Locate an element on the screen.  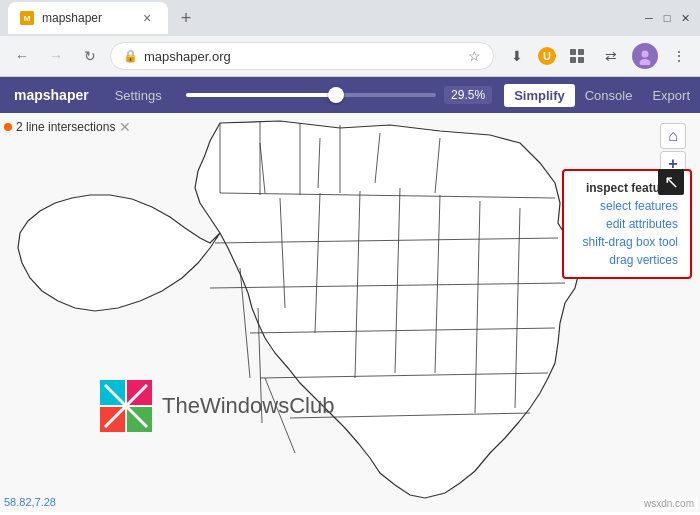
context-menu: ↖ inspect features select features edit … is located at coordinates (627, 224).